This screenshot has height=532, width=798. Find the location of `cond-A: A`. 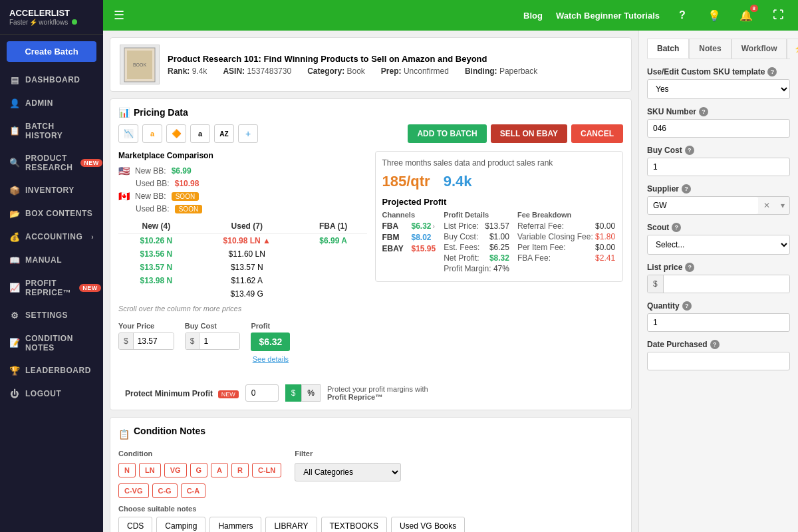

cond-A: A is located at coordinates (219, 470).